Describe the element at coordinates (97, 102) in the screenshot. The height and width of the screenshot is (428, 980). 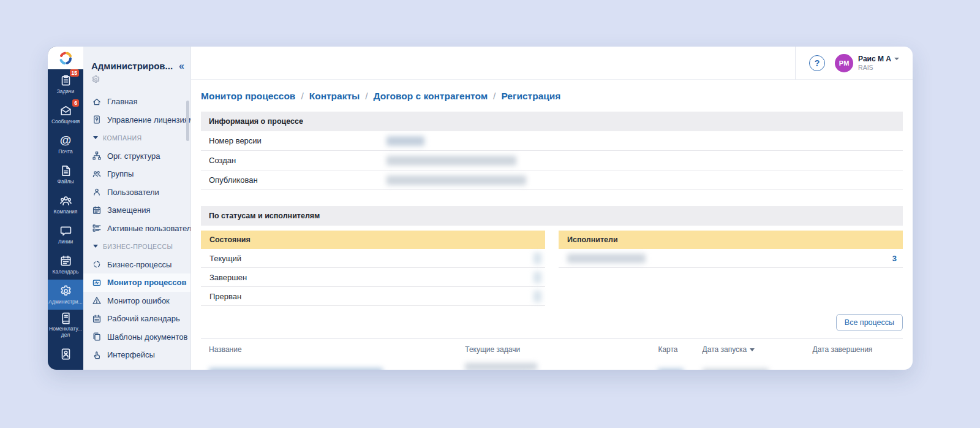
I see `home-icon` at that location.